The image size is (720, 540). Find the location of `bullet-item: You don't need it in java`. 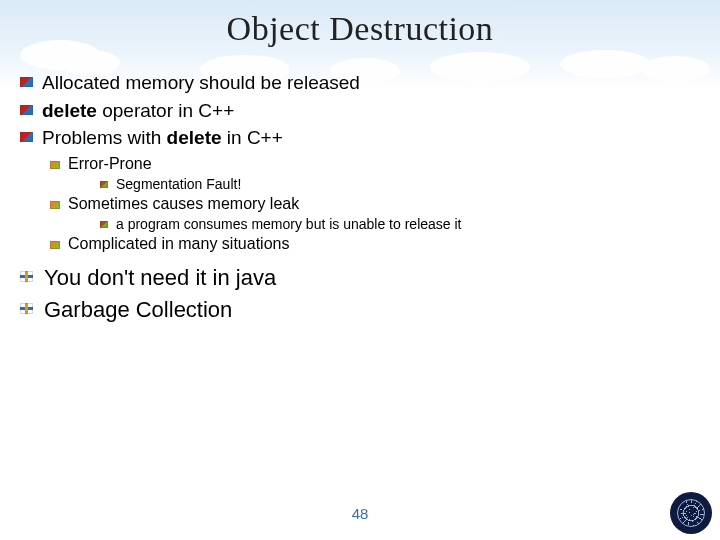

bullet-item: You don't need it in java is located at coordinates (360, 278).